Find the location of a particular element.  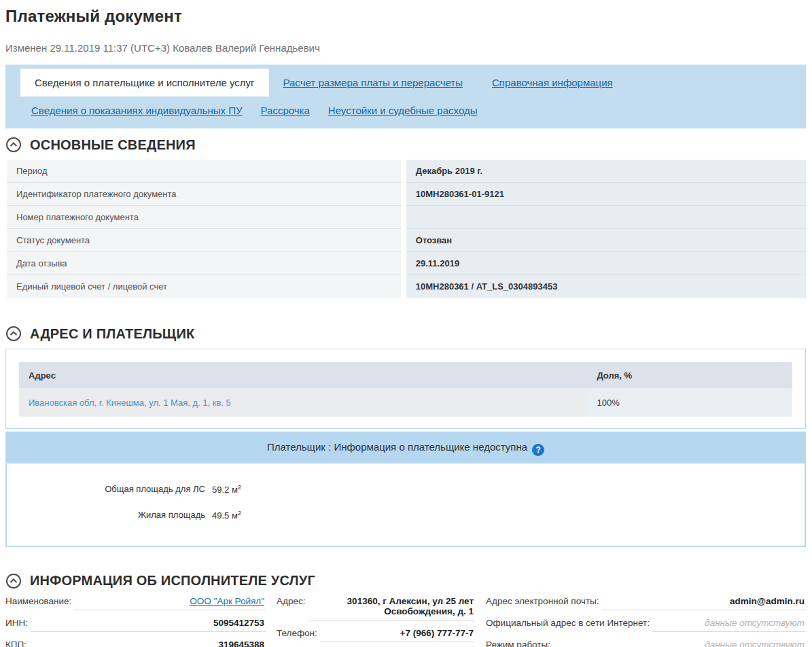

tab-reference-info: Справочная информация is located at coordinates (552, 83).